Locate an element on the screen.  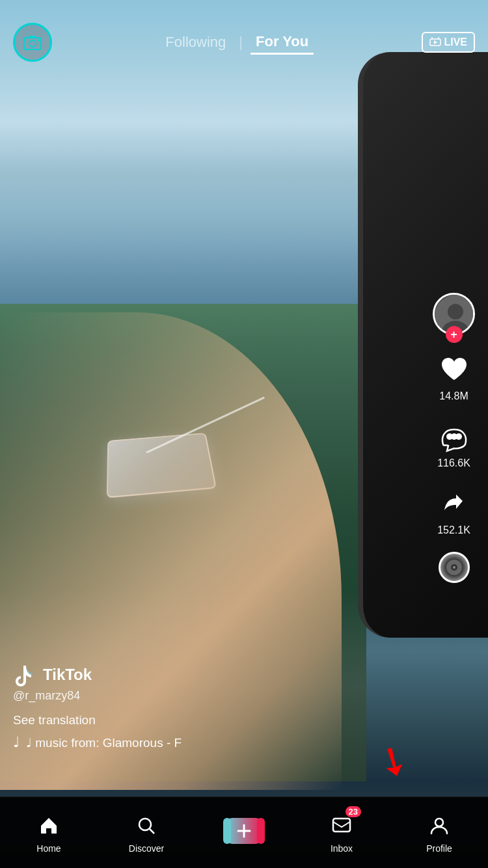
right-actions: + 14.8M 116.6K 152.1K is located at coordinates (454, 438).